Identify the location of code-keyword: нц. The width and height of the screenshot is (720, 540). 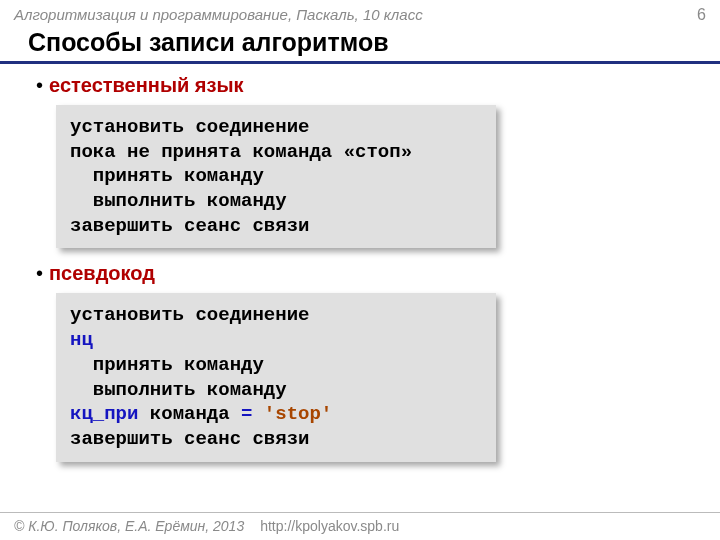
(82, 340).